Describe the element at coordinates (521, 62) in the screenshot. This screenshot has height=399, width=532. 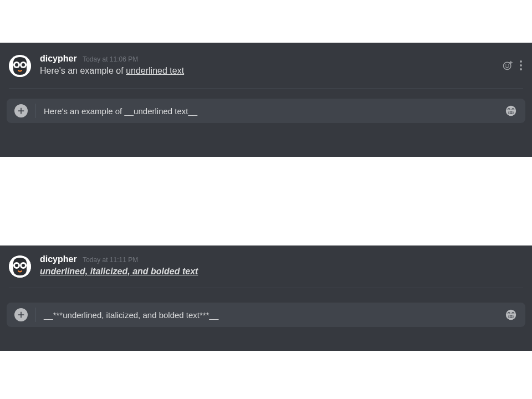
I see `more-icon` at that location.